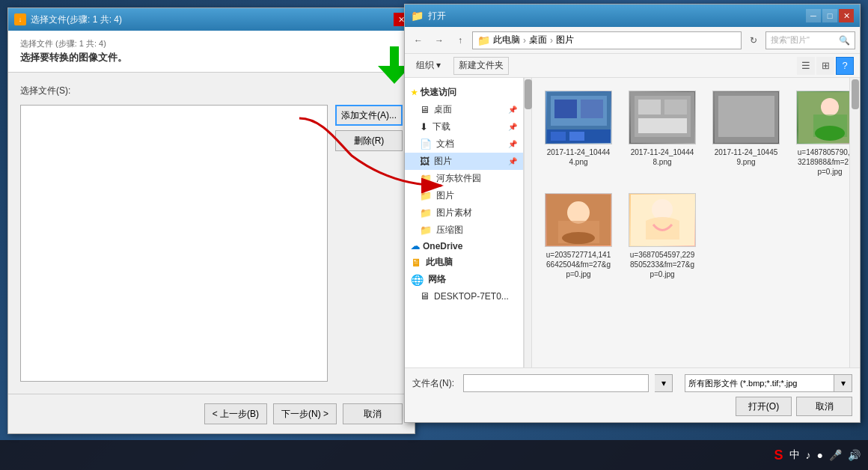 The image size is (868, 470). Describe the element at coordinates (236, 414) in the screenshot. I see `prev-step-button: < 上一步(B)` at that location.